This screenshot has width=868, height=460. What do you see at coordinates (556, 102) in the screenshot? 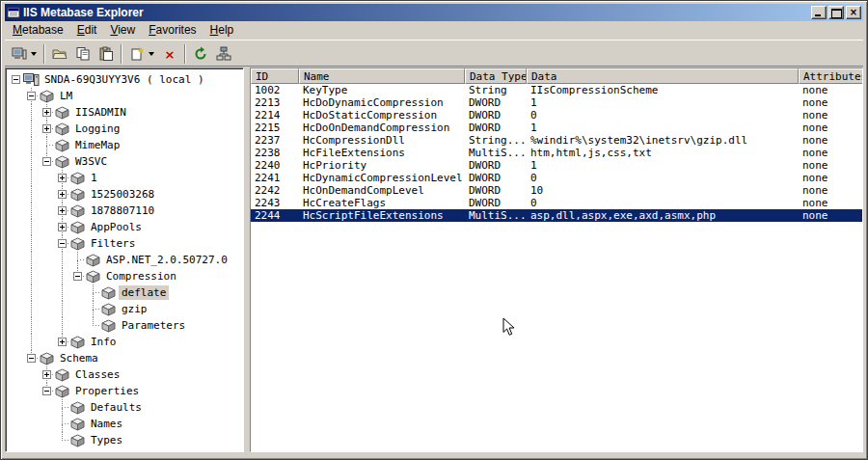
I see `list-row-2213: 2213HcDoDynamicCompressionDWORD1none` at bounding box center [556, 102].